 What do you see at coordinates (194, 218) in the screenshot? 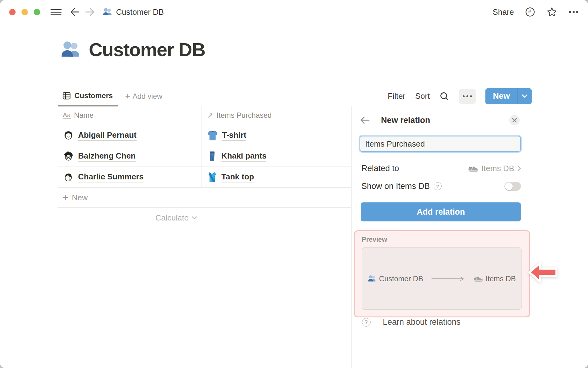
I see `chevron-down-icon` at bounding box center [194, 218].